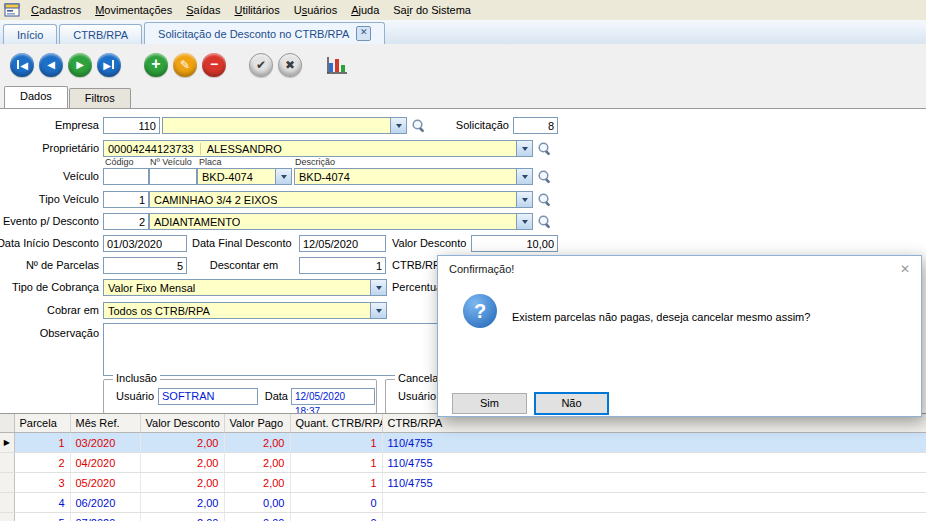 The image size is (926, 521). Describe the element at coordinates (536, 126) in the screenshot. I see `solicitacao-input` at that location.